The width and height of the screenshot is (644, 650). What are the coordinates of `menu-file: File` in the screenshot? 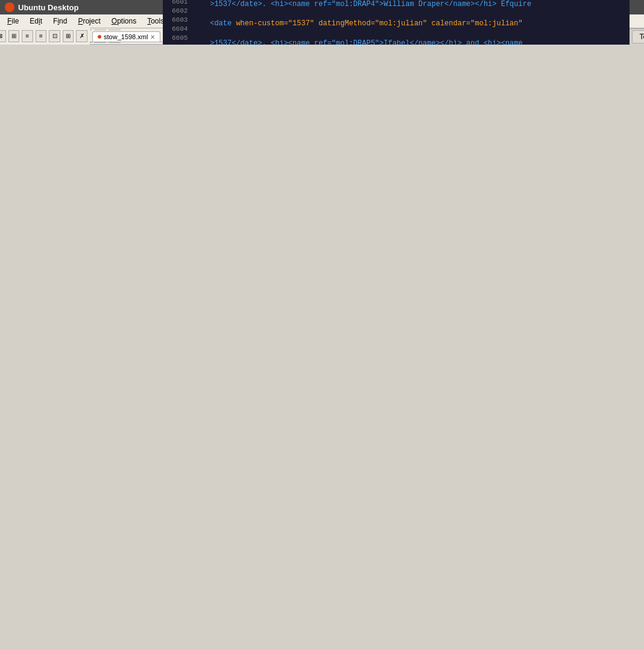 It's located at (13, 21).